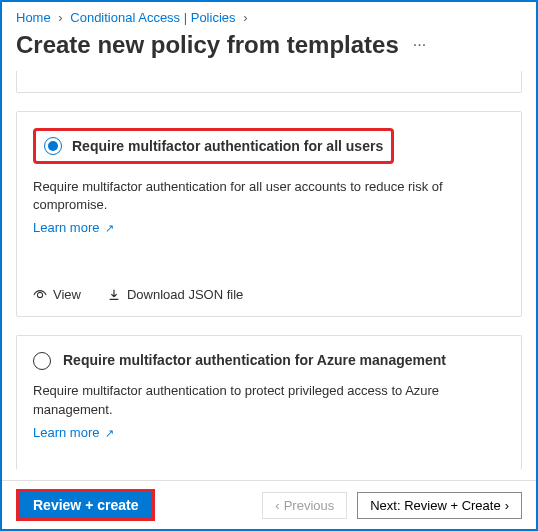  Describe the element at coordinates (269, 288) in the screenshot. I see `card-actions: View Download JSON file` at that location.